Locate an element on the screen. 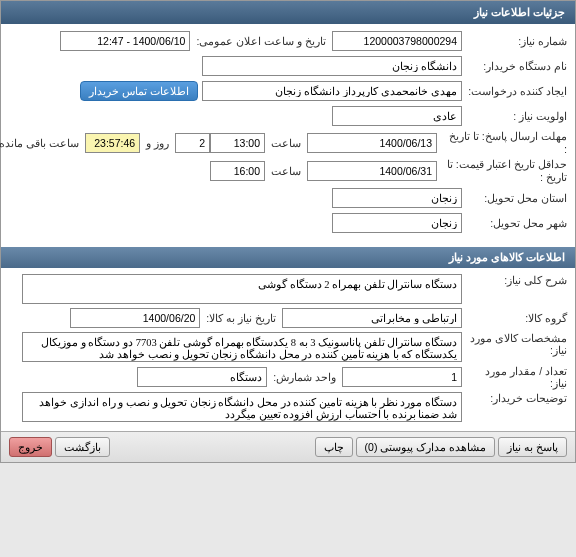  reply-time-field is located at coordinates (238, 143).